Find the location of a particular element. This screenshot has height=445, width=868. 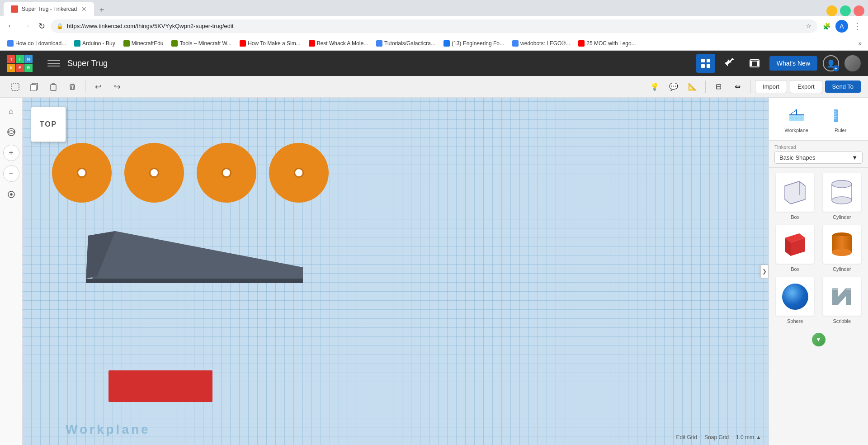

avatar is located at coordinates (853, 63).